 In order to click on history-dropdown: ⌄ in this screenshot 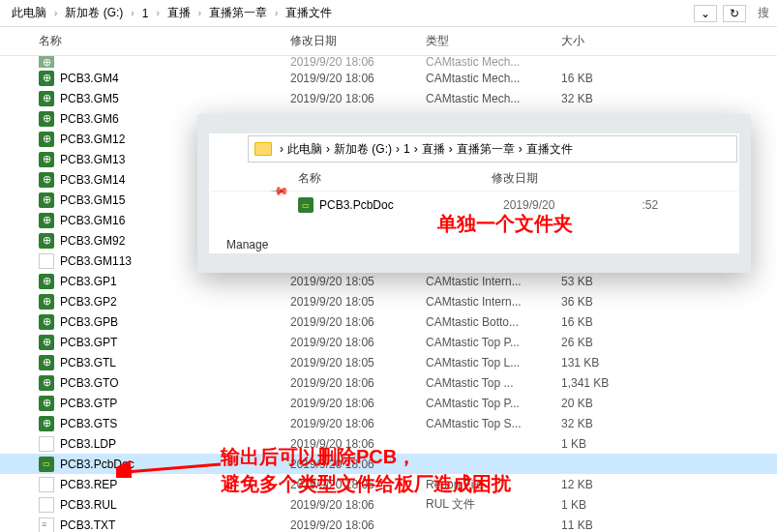, I will do `click(705, 14)`.